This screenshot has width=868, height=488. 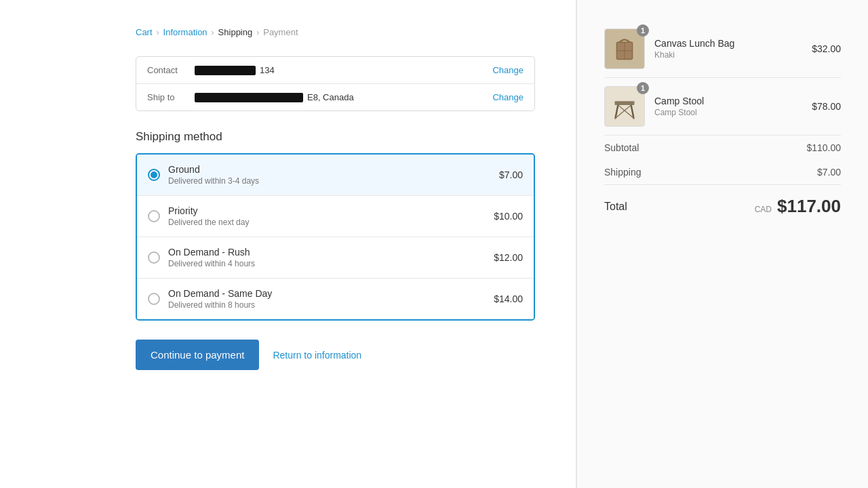 I want to click on radio-ground, so click(x=154, y=175).